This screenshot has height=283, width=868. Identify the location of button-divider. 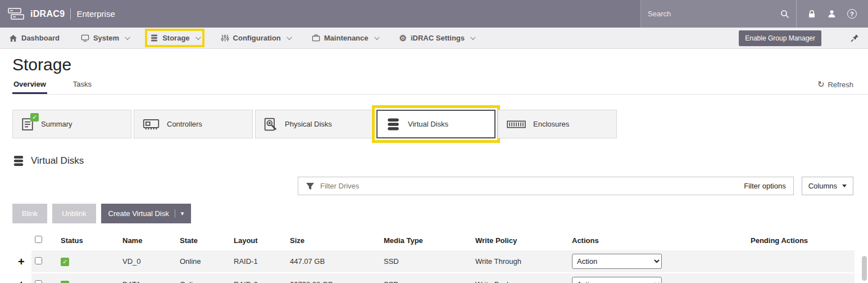
(175, 214).